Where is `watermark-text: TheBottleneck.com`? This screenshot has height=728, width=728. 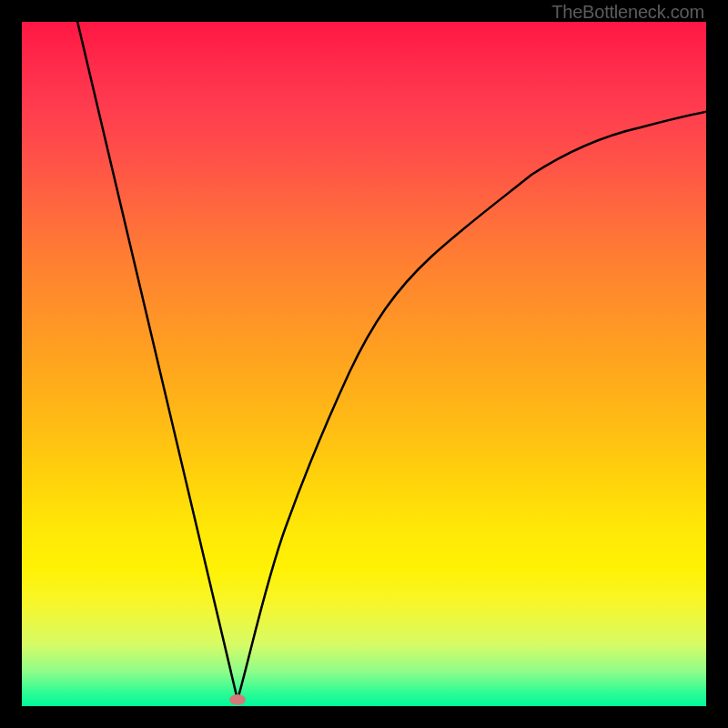 watermark-text: TheBottleneck.com is located at coordinates (628, 13).